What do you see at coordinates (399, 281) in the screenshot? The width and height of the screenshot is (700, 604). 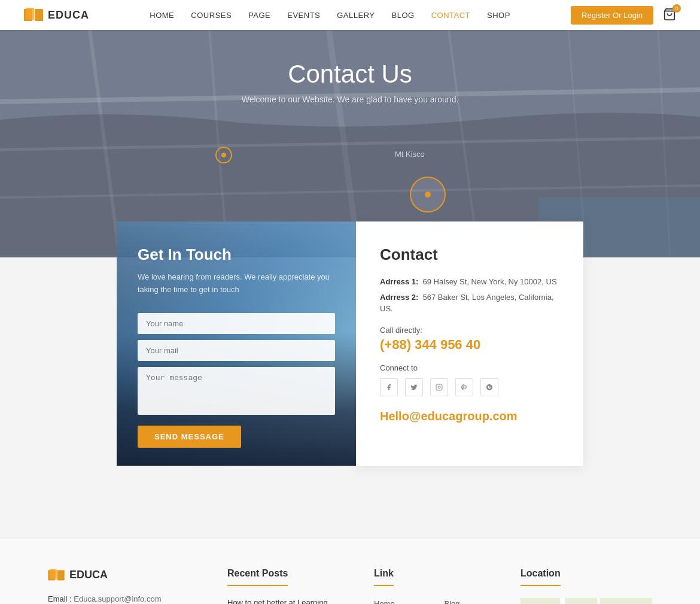 I see `address1-label: Adrress 1:` at bounding box center [399, 281].